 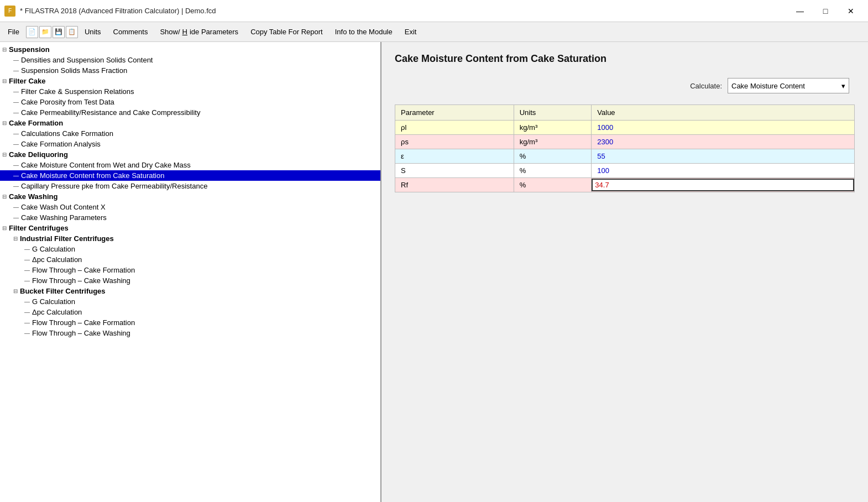 What do you see at coordinates (723, 185) in the screenshot?
I see `cell-value` at bounding box center [723, 185].